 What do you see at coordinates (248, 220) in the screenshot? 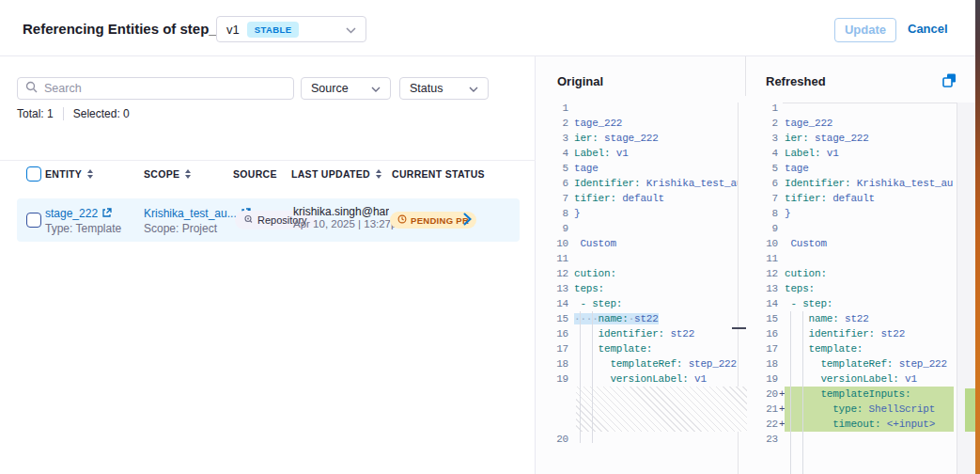
I see `repository-icon` at bounding box center [248, 220].